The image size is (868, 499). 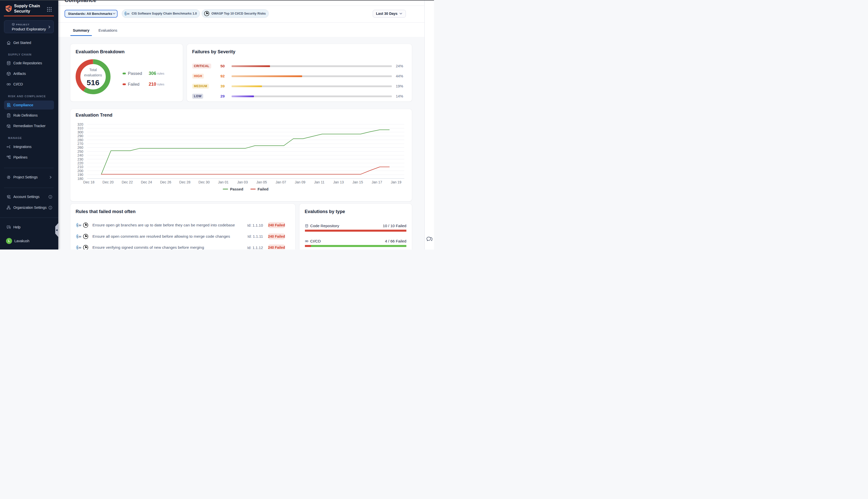 What do you see at coordinates (49, 10) in the screenshot?
I see `apps-grid-icon` at bounding box center [49, 10].